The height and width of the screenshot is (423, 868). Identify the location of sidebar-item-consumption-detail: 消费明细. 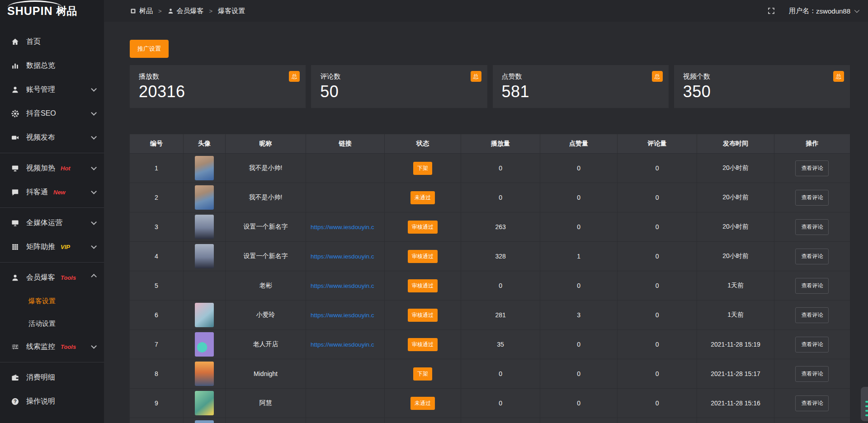
(52, 378).